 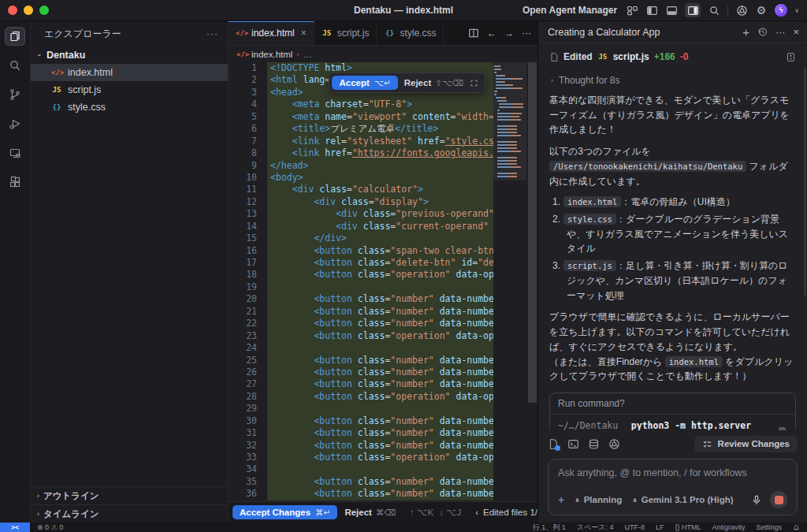 What do you see at coordinates (684, 57) in the screenshot?
I see `lines-removed: -0` at bounding box center [684, 57].